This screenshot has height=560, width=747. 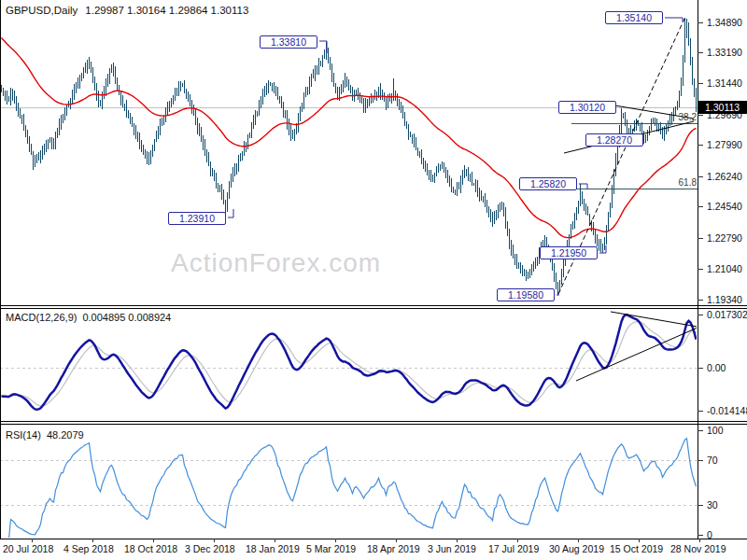 What do you see at coordinates (210, 549) in the screenshot?
I see `date-label-3: 3 Dec 2018` at bounding box center [210, 549].